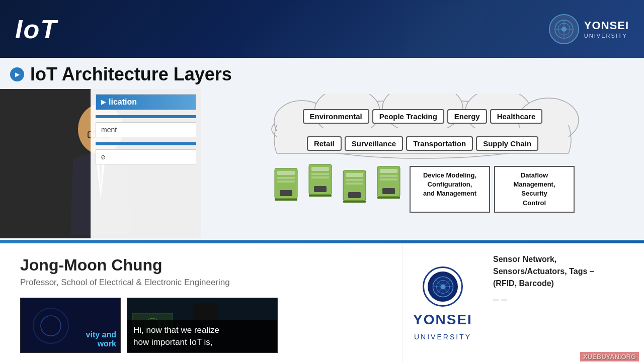 This screenshot has width=644, height=362. I want to click on overlay-item-3: e, so click(146, 157).